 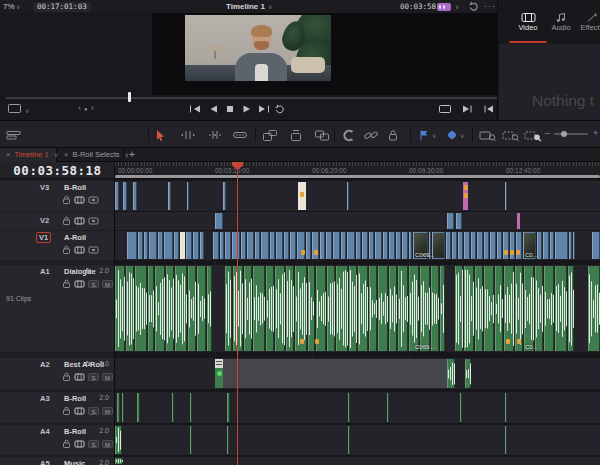 What do you see at coordinates (528, 22) in the screenshot?
I see `inspector-tab-video: Video` at bounding box center [528, 22].